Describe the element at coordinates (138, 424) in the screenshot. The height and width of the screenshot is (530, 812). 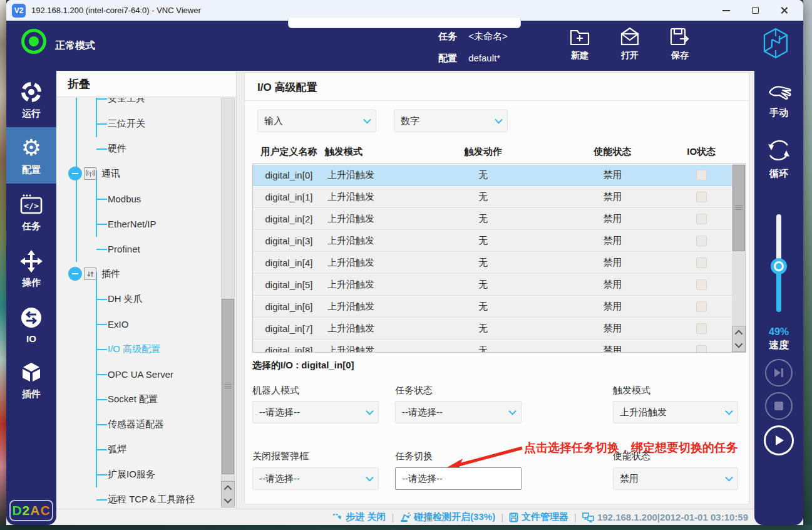
I see `tree-item: 传感器适配器` at that location.